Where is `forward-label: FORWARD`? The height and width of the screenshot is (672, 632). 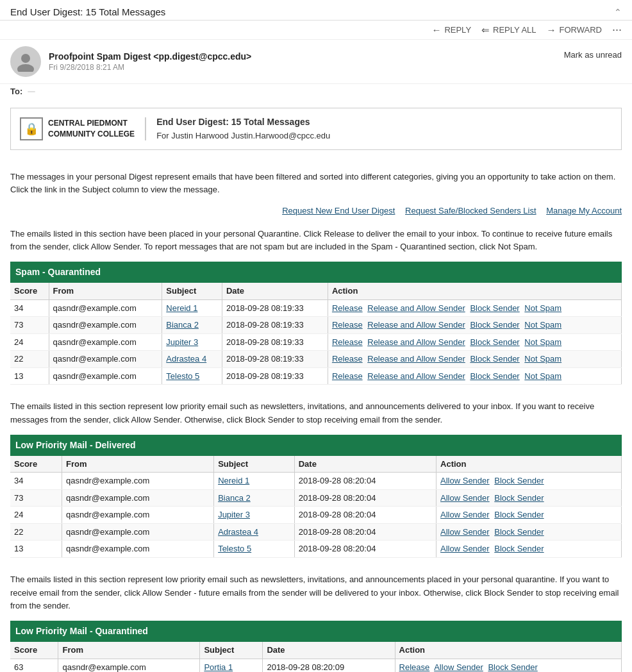
forward-label: FORWARD is located at coordinates (581, 29).